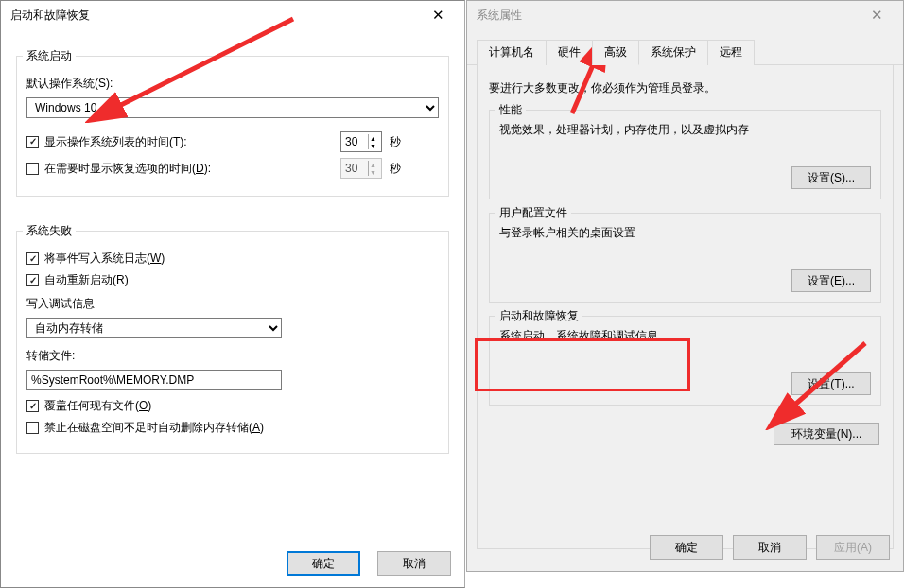 Image resolution: width=904 pixels, height=588 pixels. I want to click on titlebar: 系统属性 ✕, so click(685, 15).